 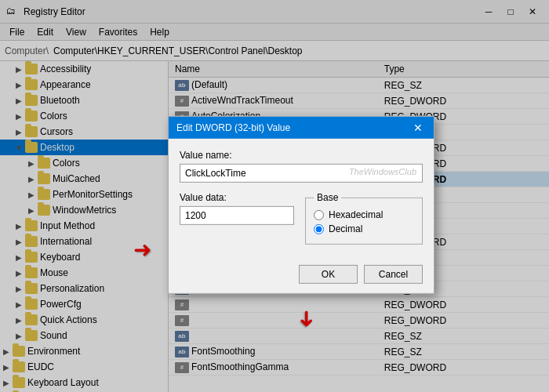 I want to click on cancel-button: Cancel, so click(x=394, y=274).